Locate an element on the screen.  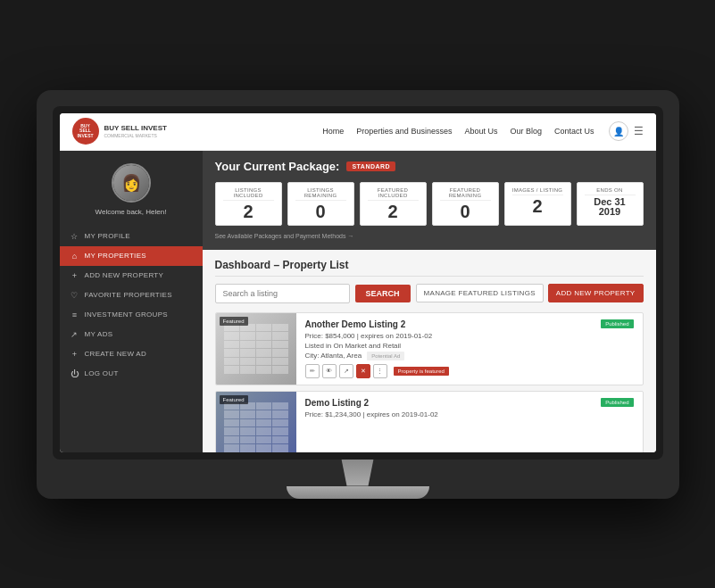
property-title-2: Demo Listing 2 is located at coordinates (337, 403).